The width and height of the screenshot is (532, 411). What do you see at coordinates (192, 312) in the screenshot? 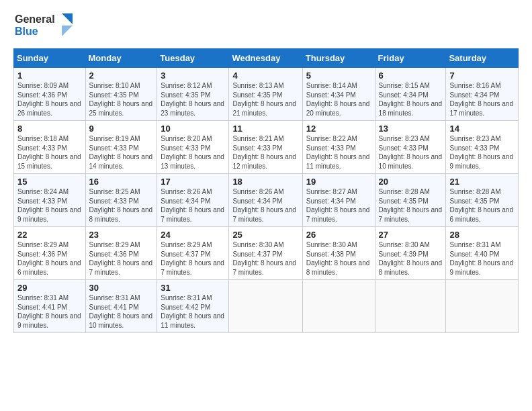
I see `day-info: Sunrise: 8:31 AMSunset: 4:42 PMDaylight:…` at bounding box center [192, 312].